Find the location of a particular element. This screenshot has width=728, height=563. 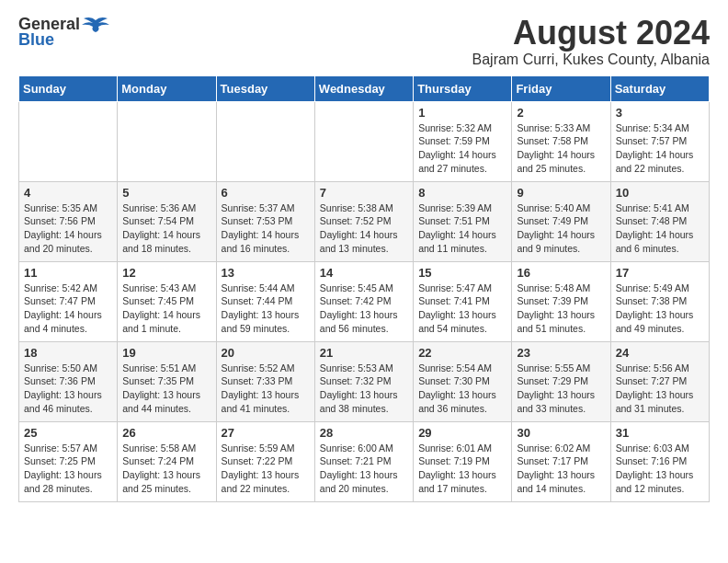

day-number: 22 is located at coordinates (462, 353).